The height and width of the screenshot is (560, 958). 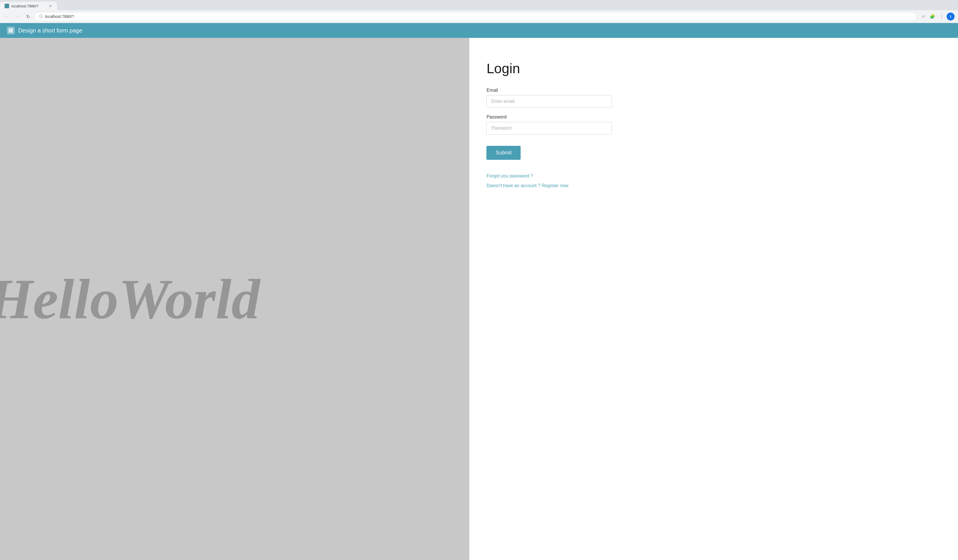 What do you see at coordinates (479, 5) in the screenshot?
I see `browser-tabs: localhost:7880/? ✕` at bounding box center [479, 5].